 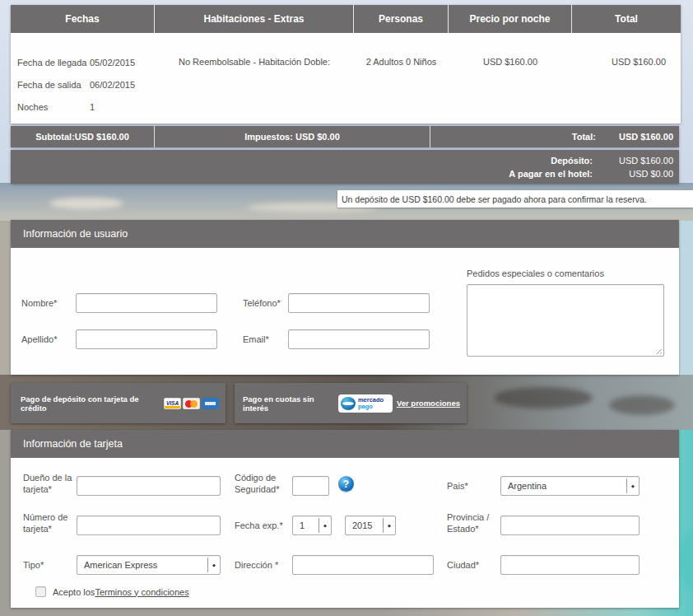 I want to click on cvv-label: Código de Seguridad*, so click(x=263, y=483).